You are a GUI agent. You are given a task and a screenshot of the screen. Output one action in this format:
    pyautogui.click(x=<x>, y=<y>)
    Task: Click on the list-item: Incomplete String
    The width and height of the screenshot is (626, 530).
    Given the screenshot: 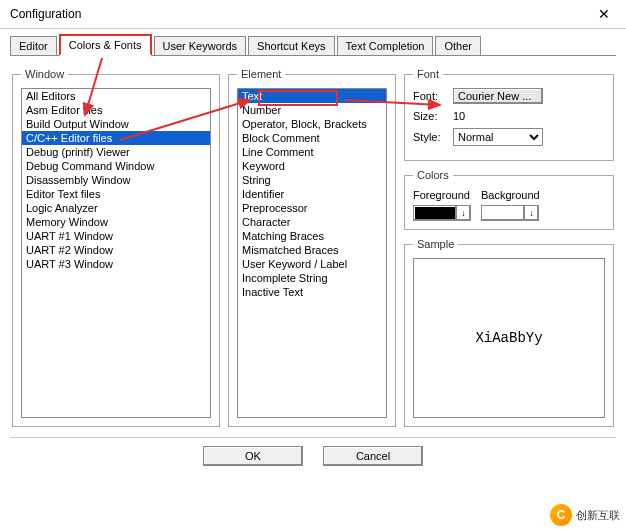 What is the action you would take?
    pyautogui.click(x=312, y=278)
    